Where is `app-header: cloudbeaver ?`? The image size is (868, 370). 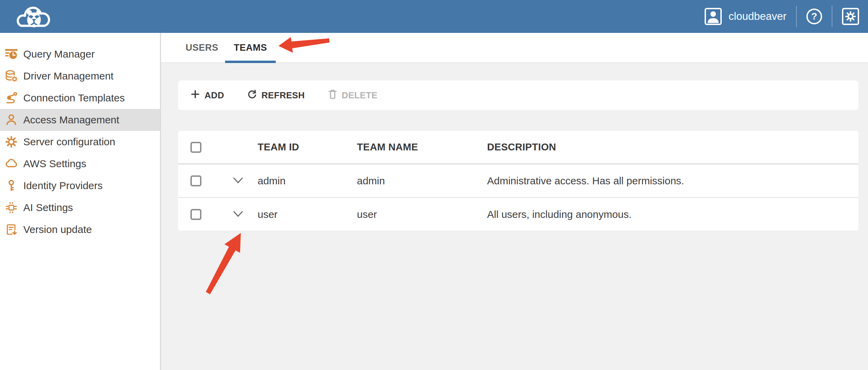 app-header: cloudbeaver ? is located at coordinates (434, 16).